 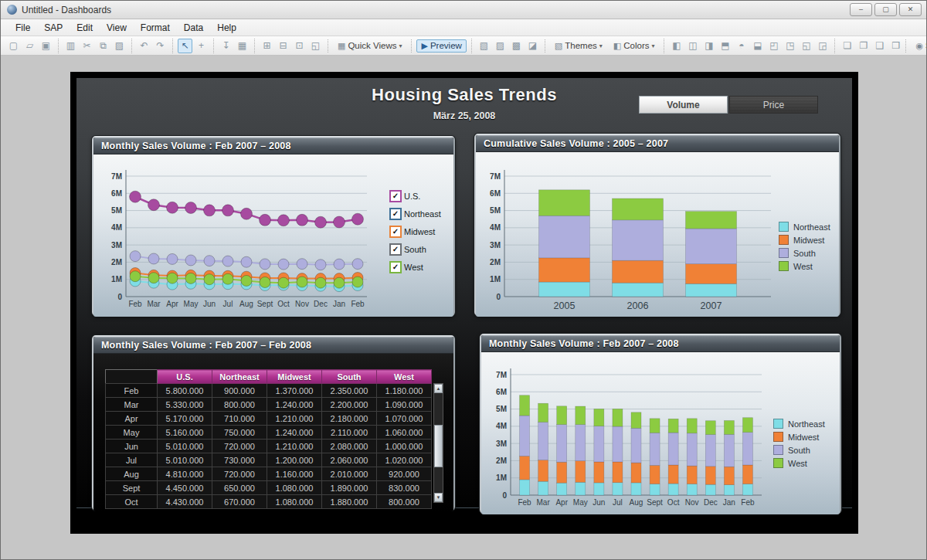 I want to click on import-spreadsheet-icon: ↧, so click(x=226, y=46).